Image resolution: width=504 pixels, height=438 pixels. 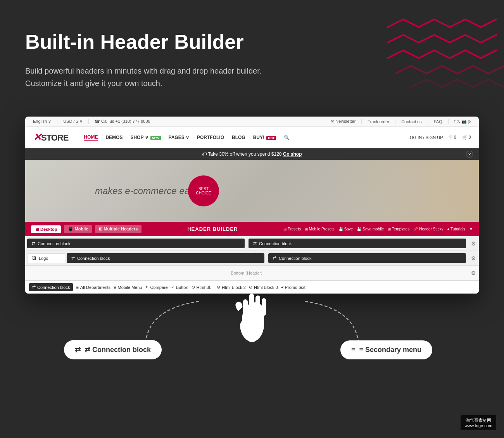 I want to click on element-button: ✓ Button, so click(x=180, y=287).